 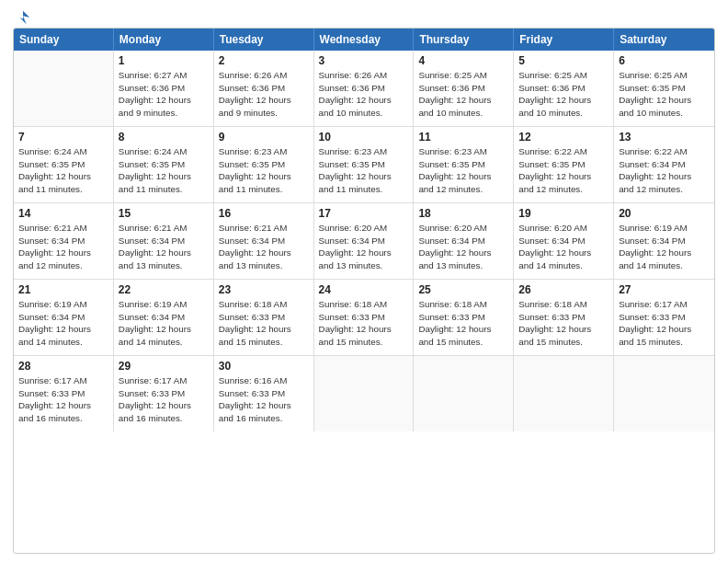 What do you see at coordinates (364, 88) in the screenshot?
I see `calendar-week-1: 1Sunrise: 6:27 AMSunset: 6:36 PMDaylight…` at bounding box center [364, 88].